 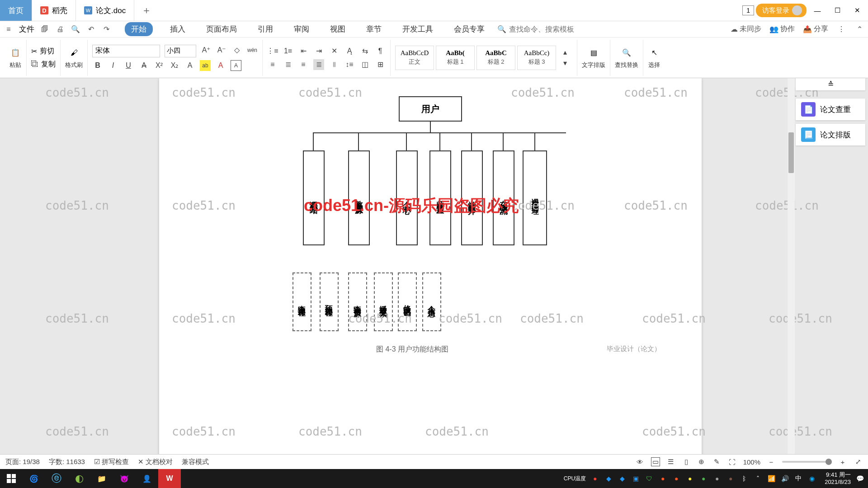 I want to click on scrollbar-vertical, so click(x=791, y=266).